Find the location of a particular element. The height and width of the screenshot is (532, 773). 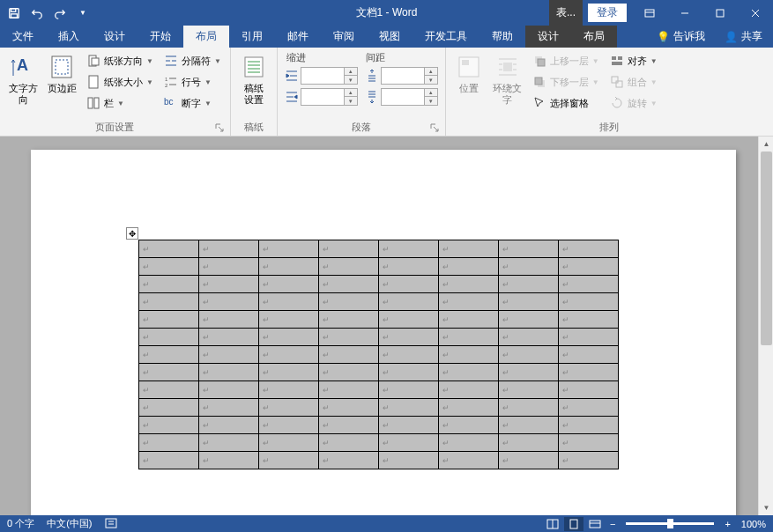

tab-邮件: 邮件 is located at coordinates (298, 37).